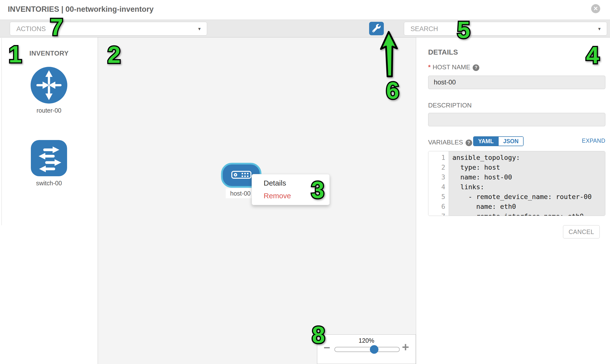 This screenshot has height=364, width=610. What do you see at coordinates (594, 141) in the screenshot?
I see `expand-link: EXPAND` at bounding box center [594, 141].